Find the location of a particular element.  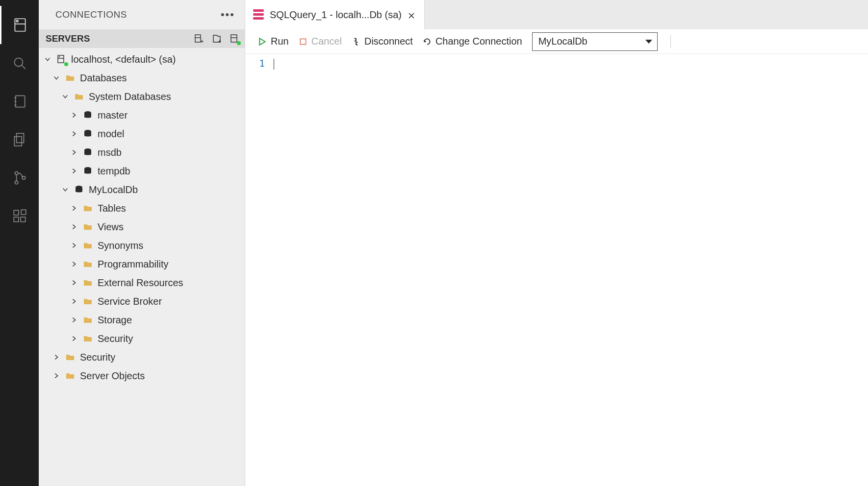

tree-database-node-mylocaldb: MyLocalDb is located at coordinates (142, 190).